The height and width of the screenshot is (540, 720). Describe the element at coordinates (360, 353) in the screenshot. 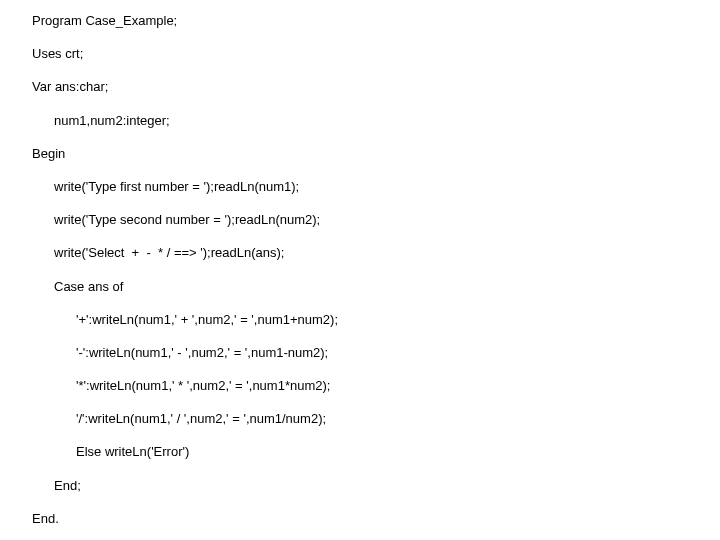

I see `code-line-minus: '-':writeLn(num1,' - ',num2,' = ',num1-n…` at that location.